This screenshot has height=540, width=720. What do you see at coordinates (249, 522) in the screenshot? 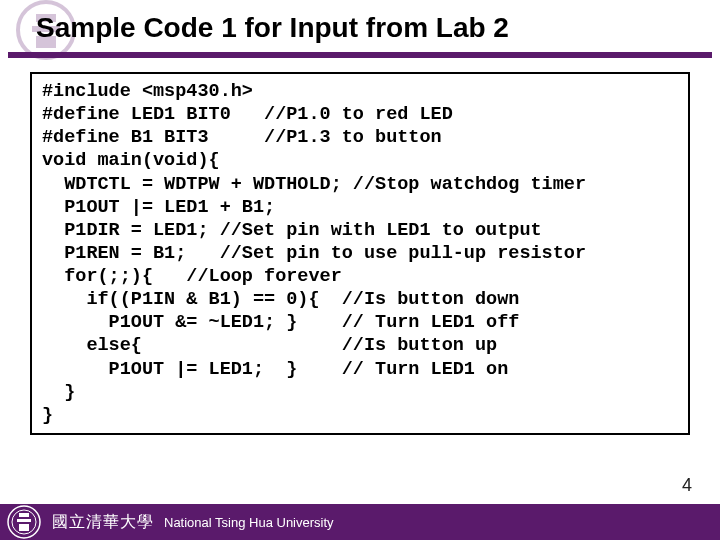
I see `footer-university-name-en: National Tsing Hua University` at bounding box center [249, 522].